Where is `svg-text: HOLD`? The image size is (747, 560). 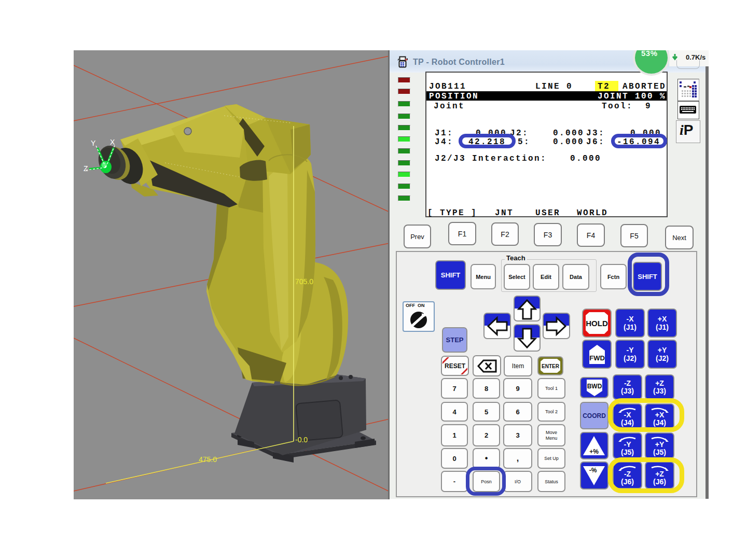 svg-text: HOLD is located at coordinates (597, 324).